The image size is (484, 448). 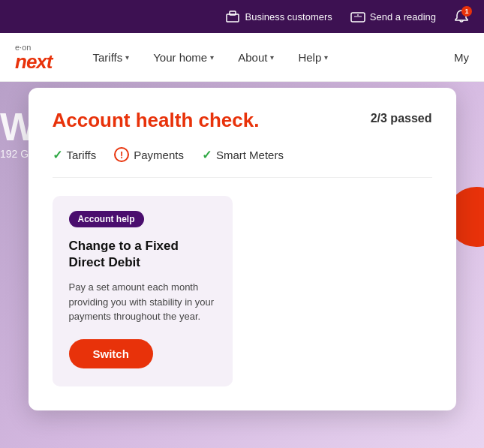 What do you see at coordinates (75, 155) in the screenshot?
I see `check-tariffs: ✓ Tariffs` at bounding box center [75, 155].